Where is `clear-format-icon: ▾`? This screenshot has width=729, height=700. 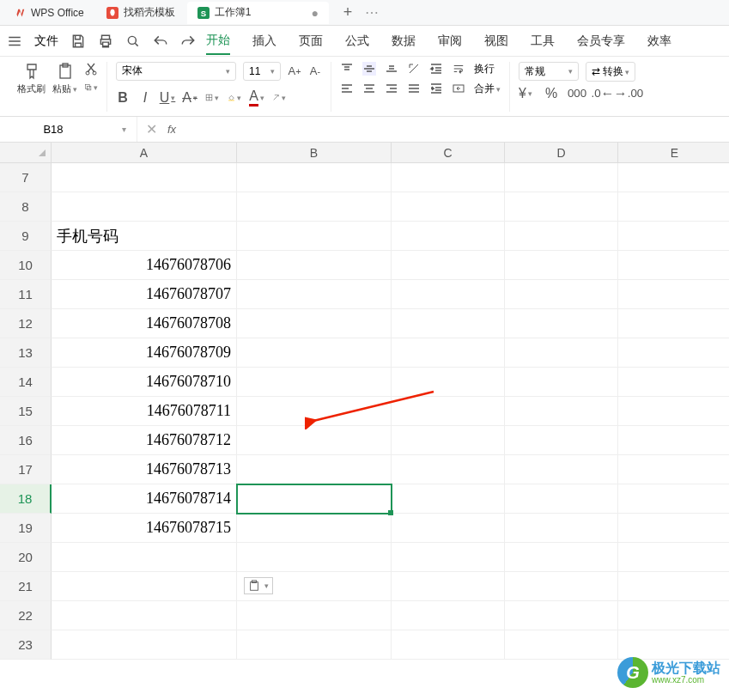
clear-format-icon: ▾ is located at coordinates (279, 98).